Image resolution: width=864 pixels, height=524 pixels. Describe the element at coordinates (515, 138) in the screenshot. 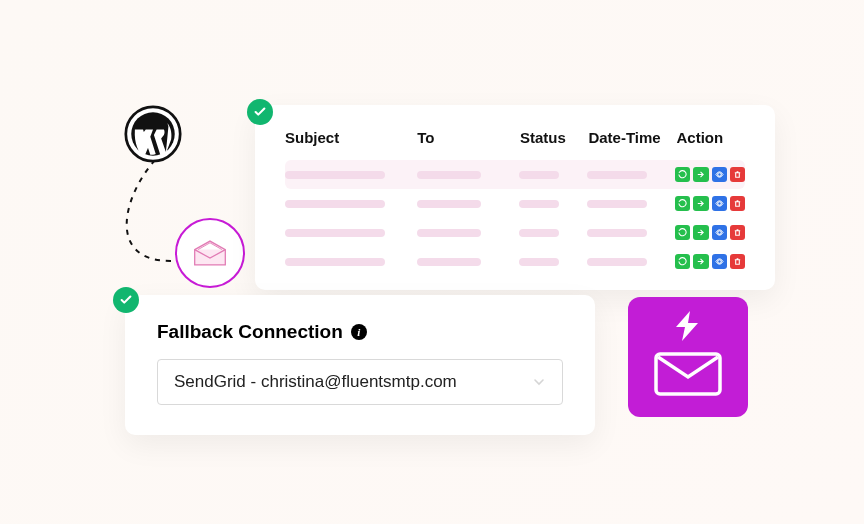

I see `table-header-row: Subject To Status Date-Time Action` at that location.